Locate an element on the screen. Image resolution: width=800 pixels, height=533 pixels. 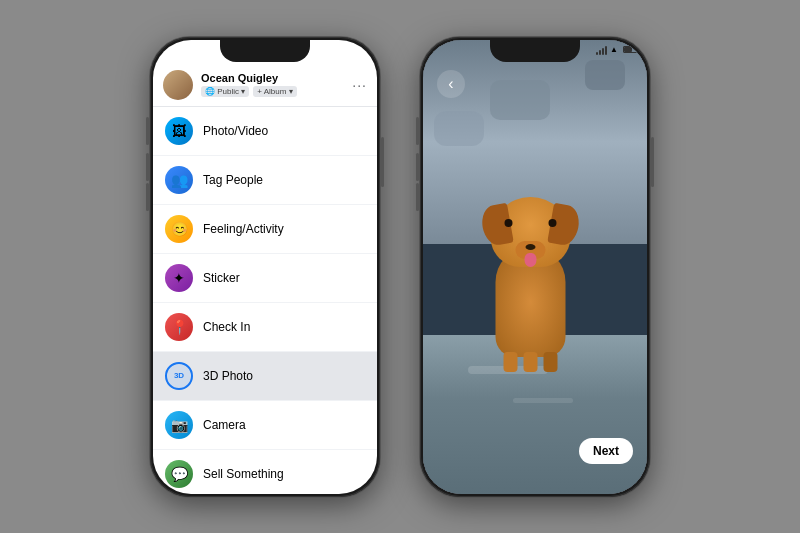
menu-item-checkin: 📍 Check In is located at coordinates (265, 328).